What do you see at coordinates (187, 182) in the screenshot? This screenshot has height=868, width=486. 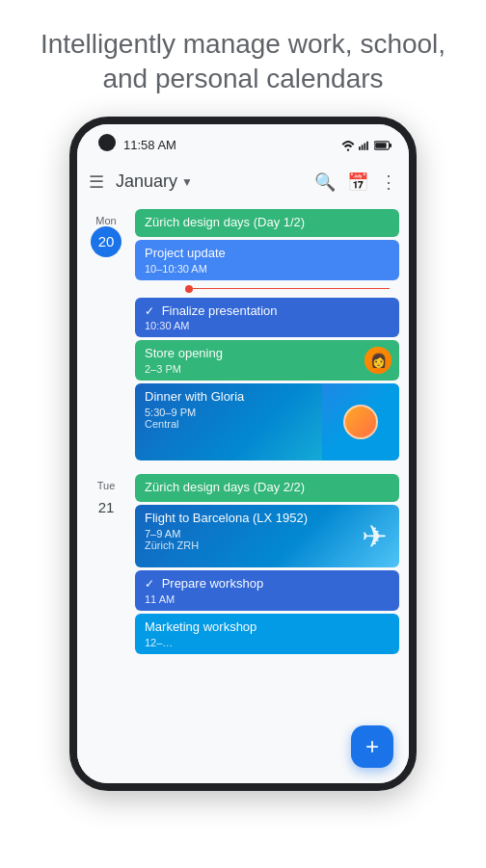 I see `chevron-down-icon: ▼` at bounding box center [187, 182].